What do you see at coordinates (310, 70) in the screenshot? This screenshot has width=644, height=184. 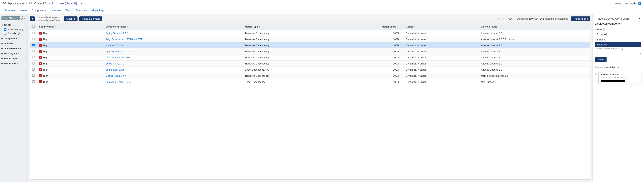 I see `table-row: HHigh Spring Boot 2.7.1 Direct Dependenc…` at bounding box center [310, 70].